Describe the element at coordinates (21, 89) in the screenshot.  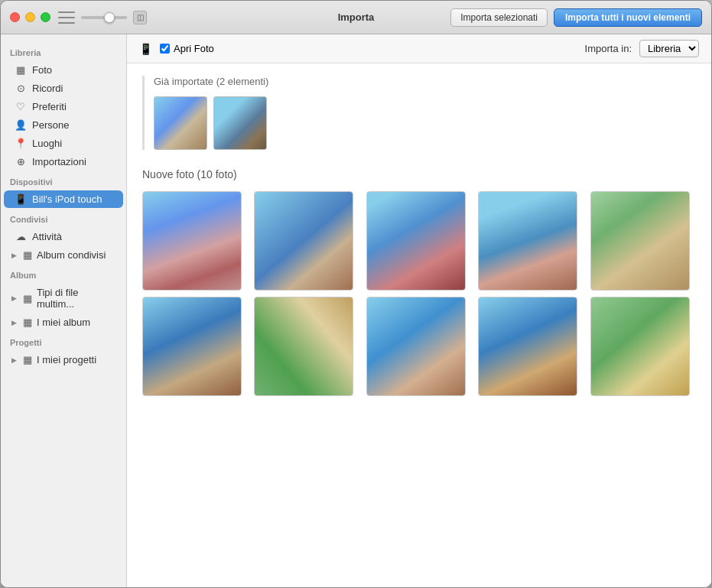
I see `ricordi-icon: ⊙` at that location.